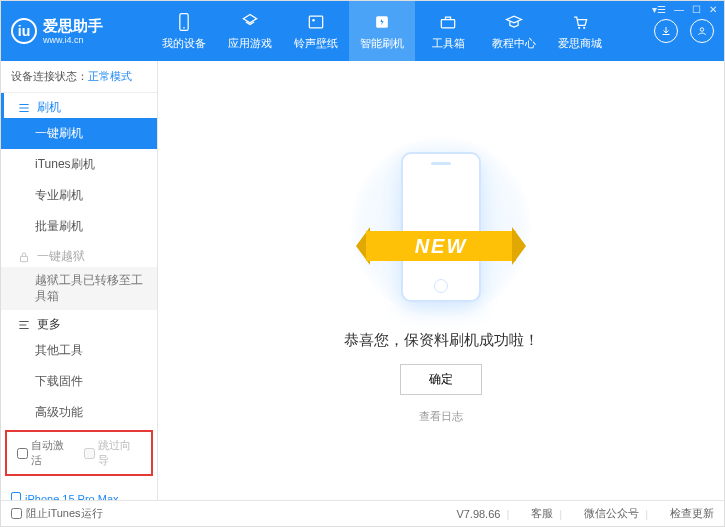 This screenshot has height=527, width=725. What do you see at coordinates (24, 325) in the screenshot?
I see `more-icon` at bounding box center [24, 325].